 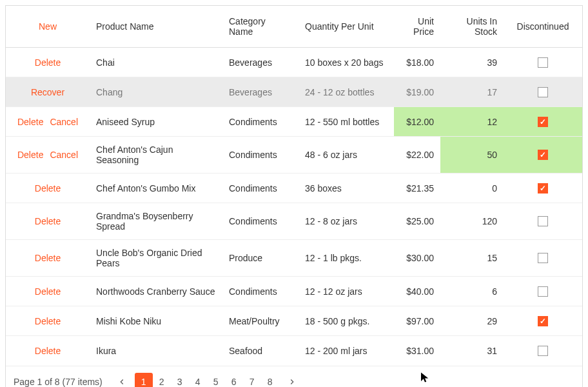 I want to click on table-row: DeleteNorthwoods Cranberry SauceCondimen…, so click(x=294, y=292).